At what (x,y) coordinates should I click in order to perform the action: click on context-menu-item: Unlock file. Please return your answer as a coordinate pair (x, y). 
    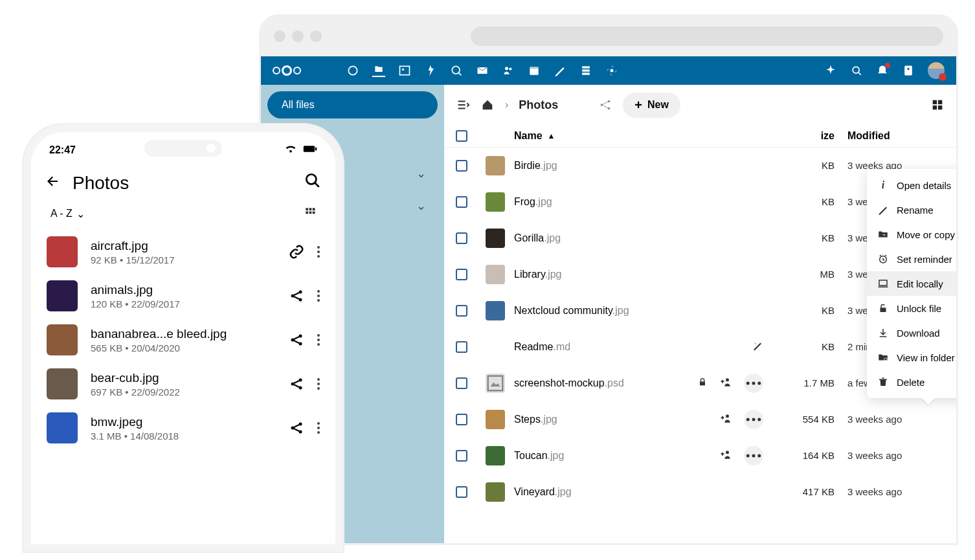
    Looking at the image, I should click on (913, 308).